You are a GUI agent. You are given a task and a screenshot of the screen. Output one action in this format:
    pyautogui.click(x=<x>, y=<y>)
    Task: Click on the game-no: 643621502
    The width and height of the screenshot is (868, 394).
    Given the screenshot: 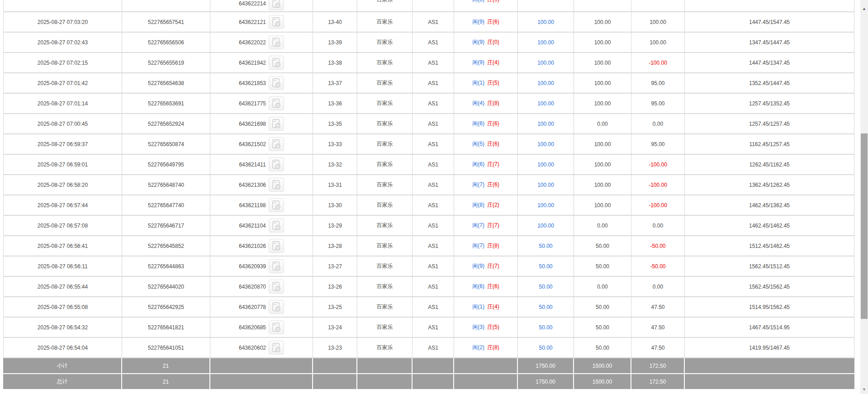 What is the action you would take?
    pyautogui.click(x=252, y=144)
    